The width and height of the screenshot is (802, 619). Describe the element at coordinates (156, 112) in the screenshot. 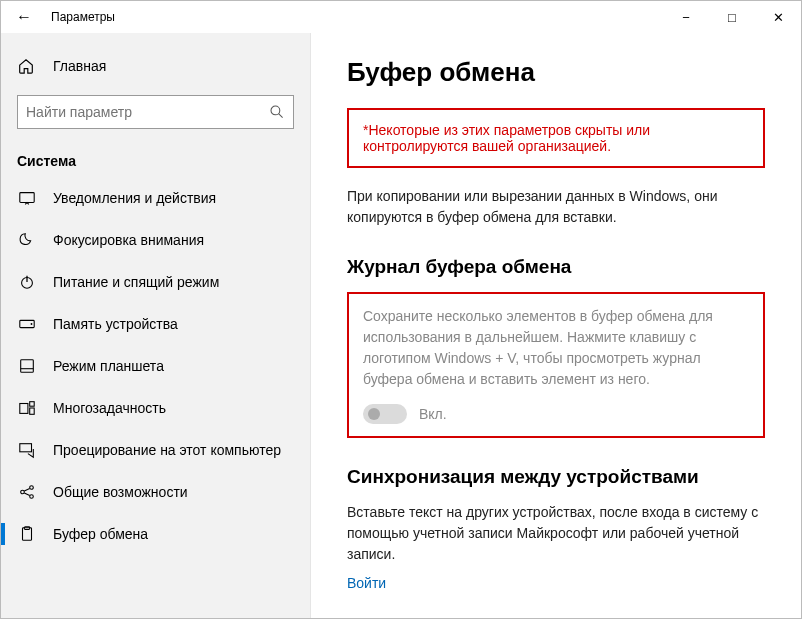

I see `search-box` at that location.